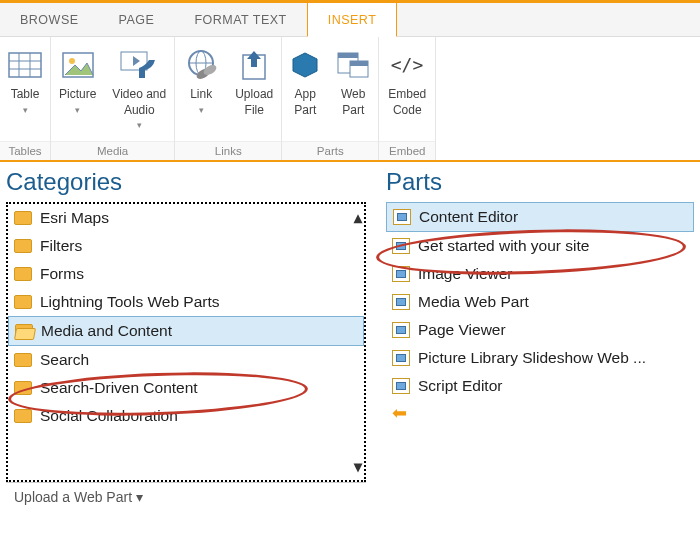 The width and height of the screenshot is (700, 551). Describe the element at coordinates (407, 65) in the screenshot. I see `embed-icon: </>` at that location.